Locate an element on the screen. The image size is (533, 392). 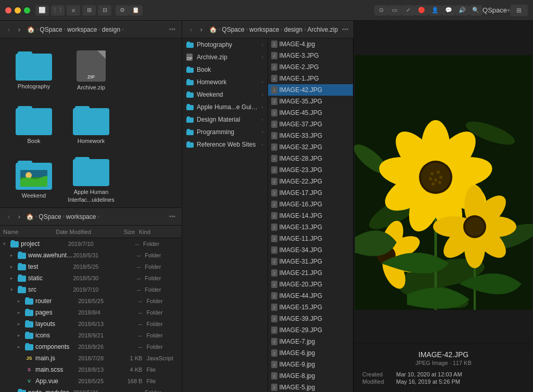
table-row: ▸ node_modules 2018/5/31 -- Folder is located at coordinates (91, 389).